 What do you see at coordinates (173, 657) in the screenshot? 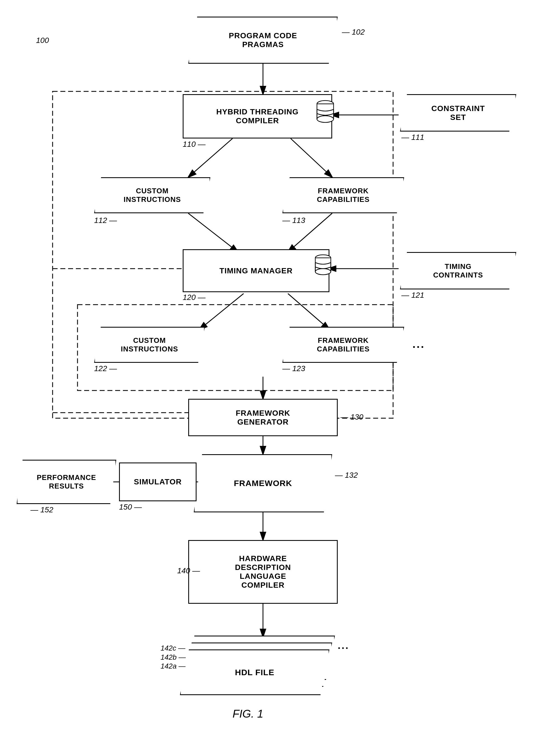
I see `ref-142b: 142b —` at bounding box center [173, 657].